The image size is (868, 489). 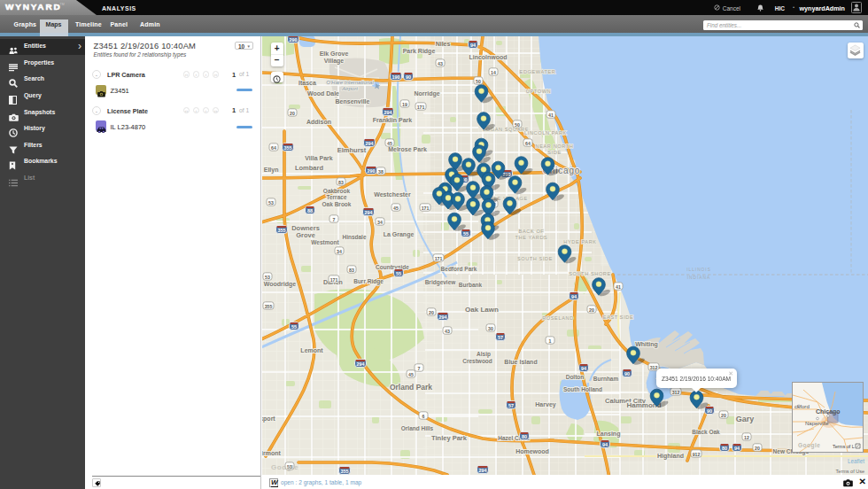 What do you see at coordinates (350, 82) in the screenshot?
I see `svg-text: O'Hare International` at bounding box center [350, 82].